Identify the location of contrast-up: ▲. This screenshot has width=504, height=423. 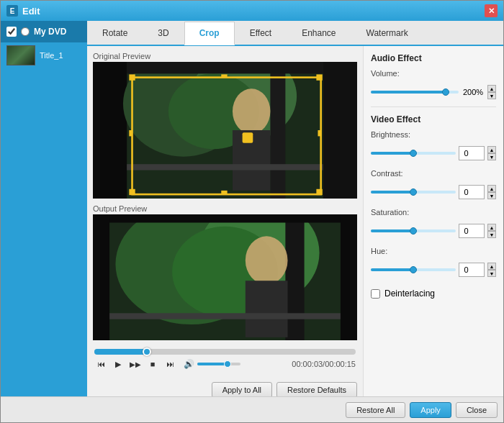
(492, 188).